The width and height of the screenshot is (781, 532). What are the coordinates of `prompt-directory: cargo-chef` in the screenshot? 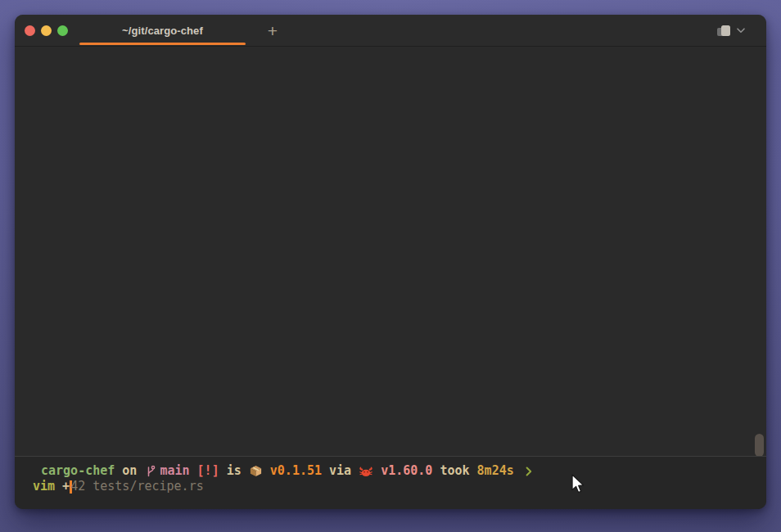 It's located at (78, 471).